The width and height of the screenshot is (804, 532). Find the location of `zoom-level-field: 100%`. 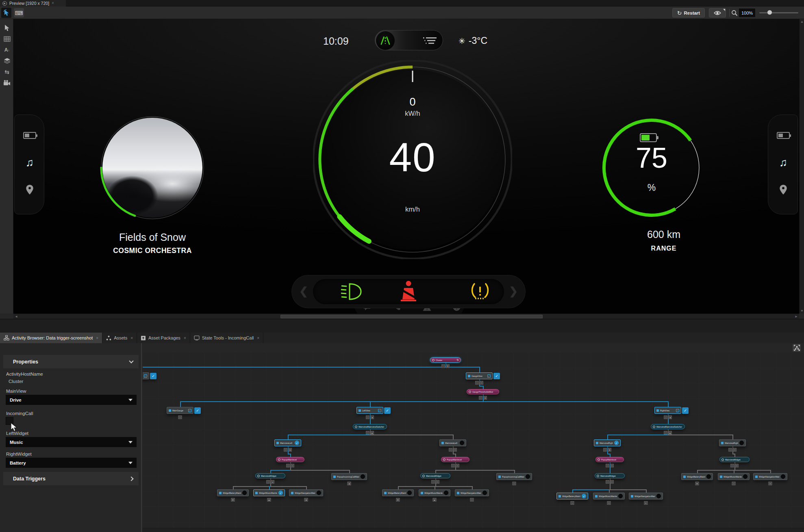

zoom-level-field: 100% is located at coordinates (747, 13).